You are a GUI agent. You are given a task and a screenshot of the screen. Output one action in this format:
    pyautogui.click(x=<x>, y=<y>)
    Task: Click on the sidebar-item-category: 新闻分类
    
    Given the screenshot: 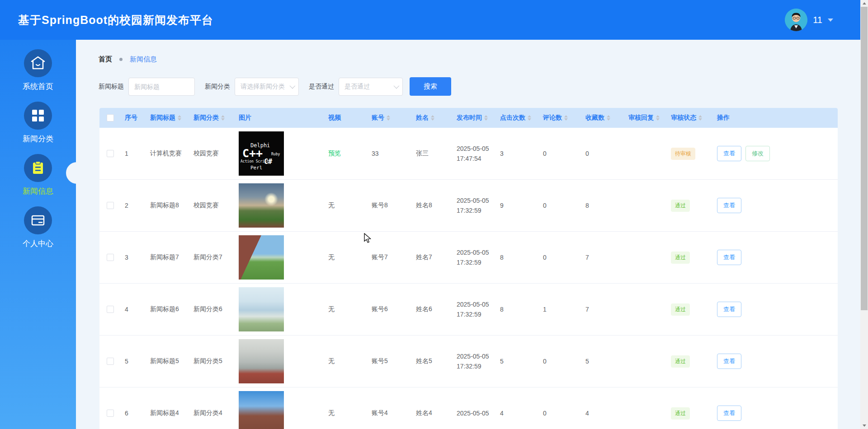 What is the action you would take?
    pyautogui.click(x=38, y=118)
    